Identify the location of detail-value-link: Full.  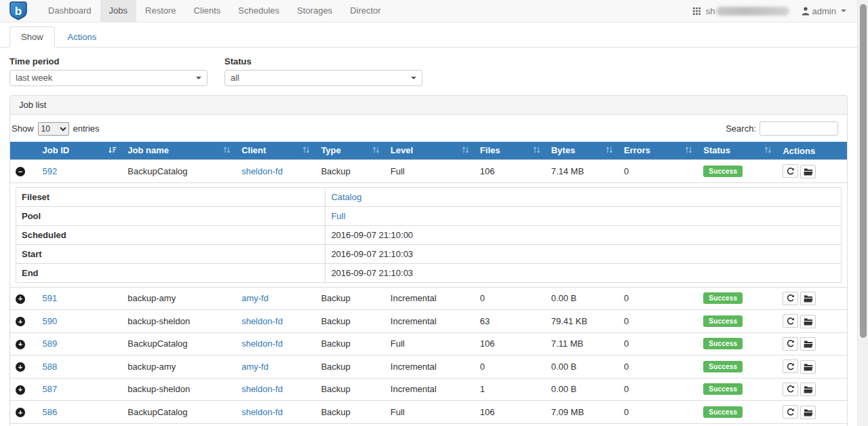
(338, 216).